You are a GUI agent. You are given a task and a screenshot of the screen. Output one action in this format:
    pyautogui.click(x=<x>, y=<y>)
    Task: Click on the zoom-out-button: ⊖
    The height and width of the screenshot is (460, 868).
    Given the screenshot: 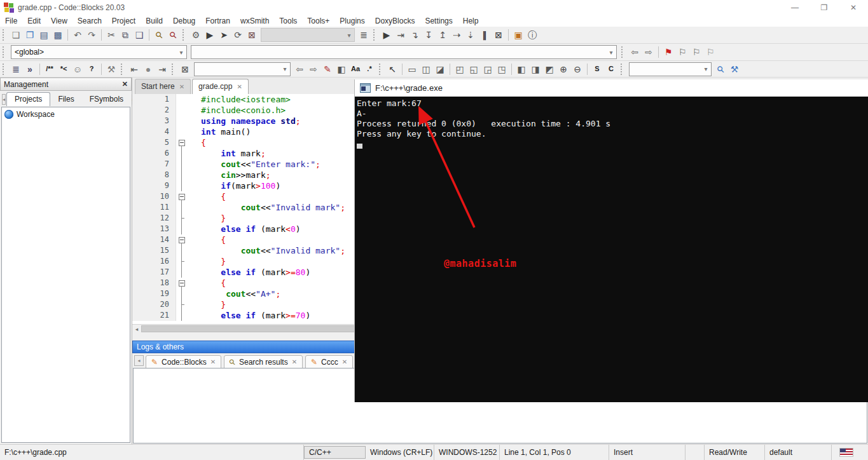 What is the action you would take?
    pyautogui.click(x=577, y=69)
    